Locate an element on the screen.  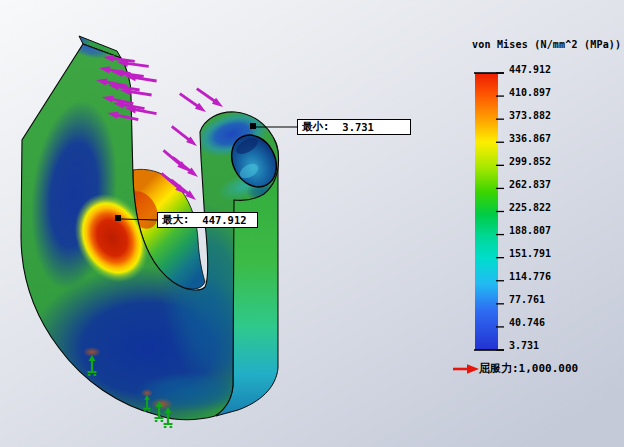
legend-tick-label: 40.746 is located at coordinates (527, 323).